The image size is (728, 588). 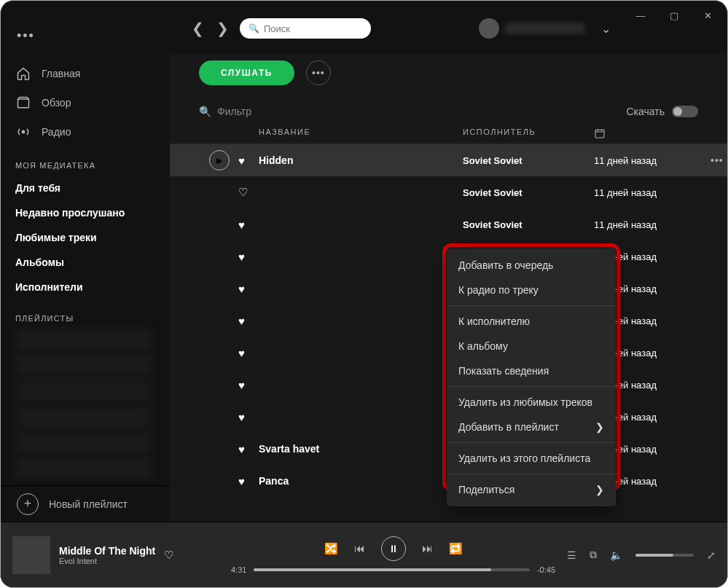 What do you see at coordinates (665, 555) in the screenshot?
I see `volume-bar` at bounding box center [665, 555].